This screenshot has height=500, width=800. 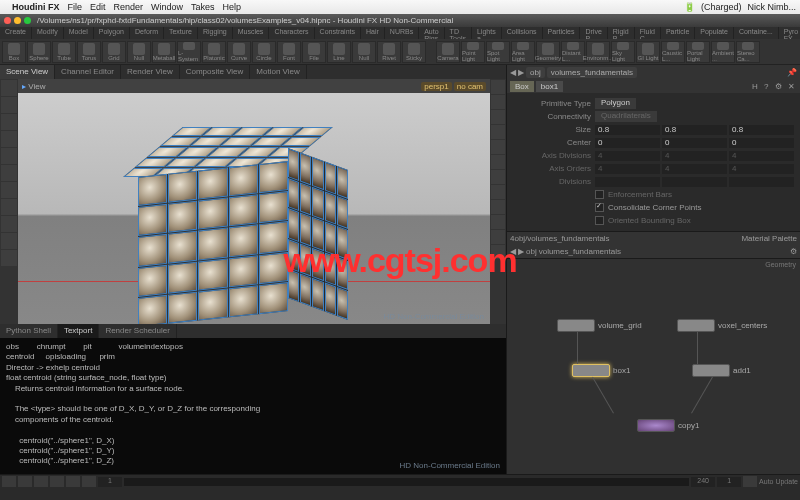 I want to click on node-flags: H ? ⚙ ✕, so click(x=774, y=86).